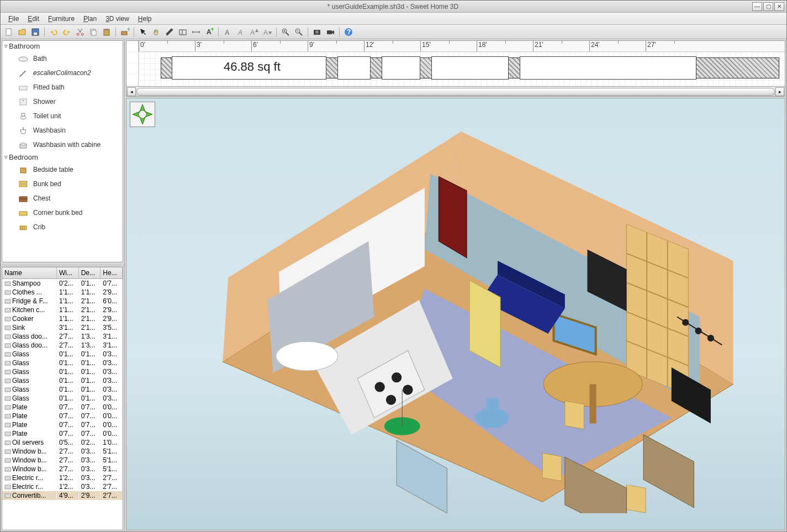 The image size is (787, 532). What do you see at coordinates (8, 460) in the screenshot?
I see `furniture-row-icon` at bounding box center [8, 460].